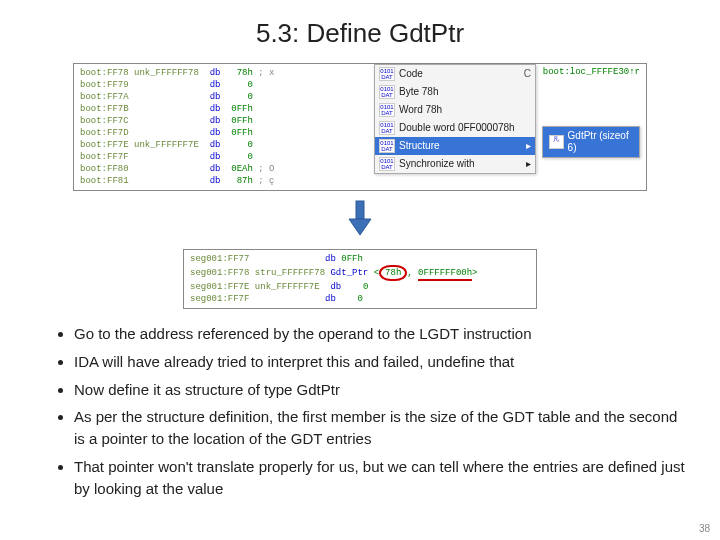 The width and height of the screenshot is (720, 540). What do you see at coordinates (360, 169) in the screenshot?
I see `disasm-row: boot:FF80 db 0EAh ; O` at bounding box center [360, 169].